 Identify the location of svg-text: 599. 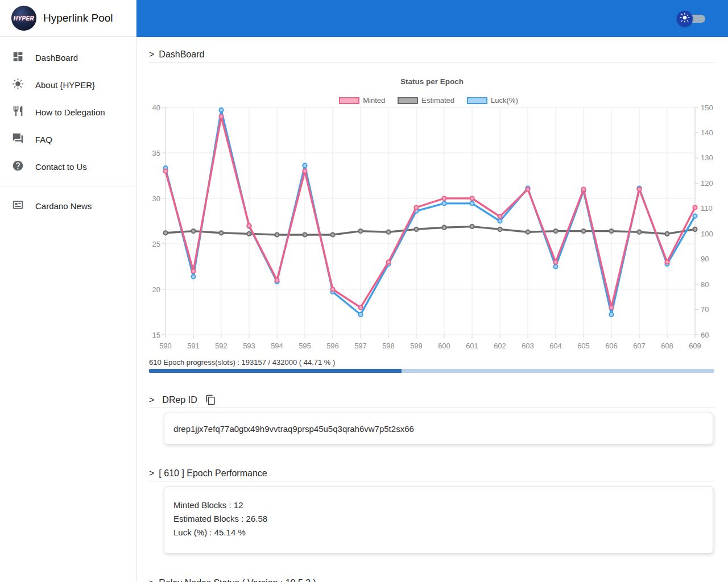
(416, 346).